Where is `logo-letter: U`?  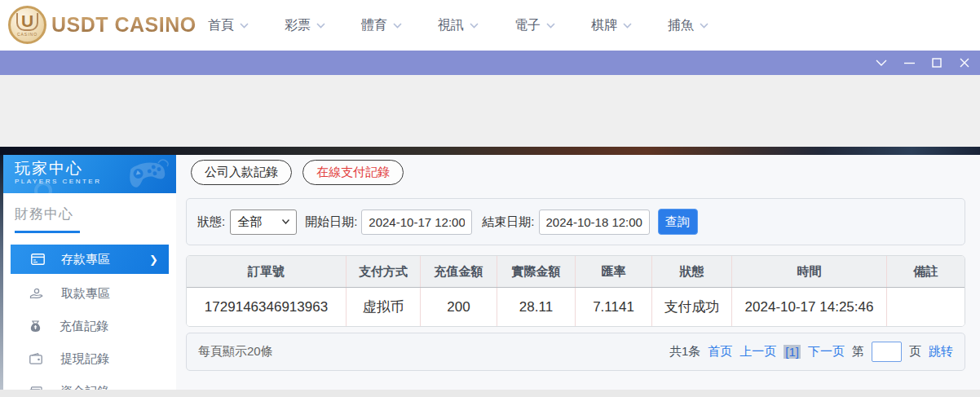
logo-letter: U is located at coordinates (28, 22).